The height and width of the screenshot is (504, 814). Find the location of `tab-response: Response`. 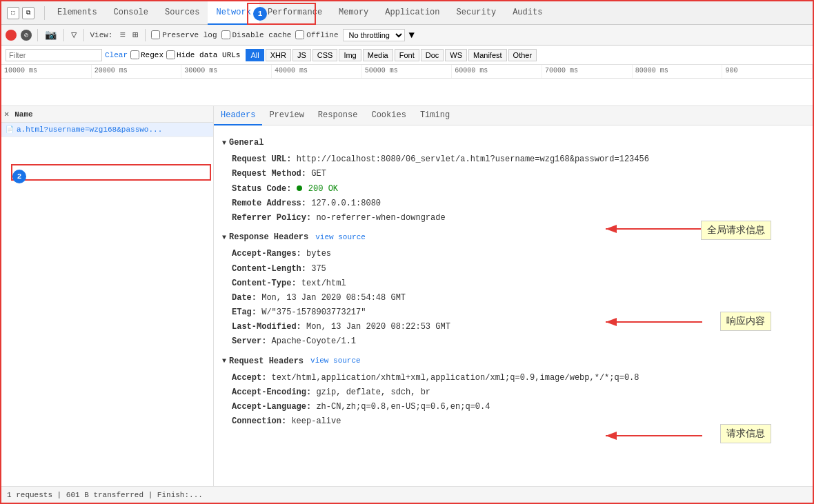

tab-response: Response is located at coordinates (338, 116).